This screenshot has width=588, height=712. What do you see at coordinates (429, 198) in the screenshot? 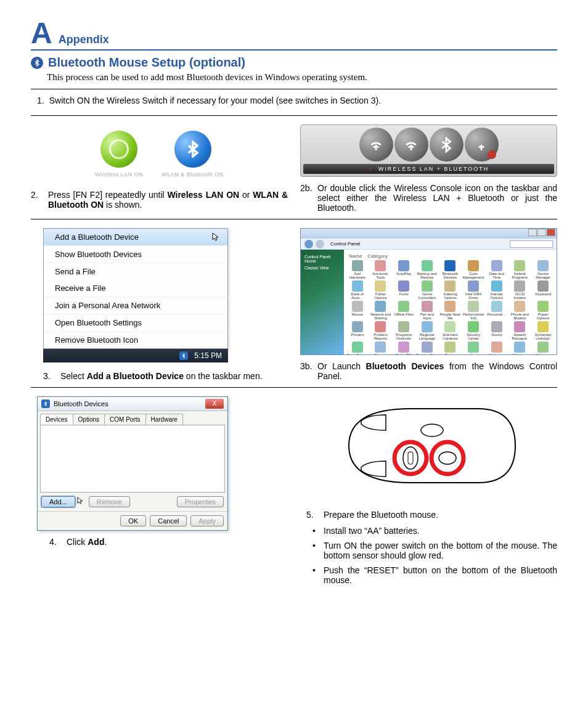
I see `step-2b-caption: 2b. Or double click the Wireless Console…` at bounding box center [429, 198].